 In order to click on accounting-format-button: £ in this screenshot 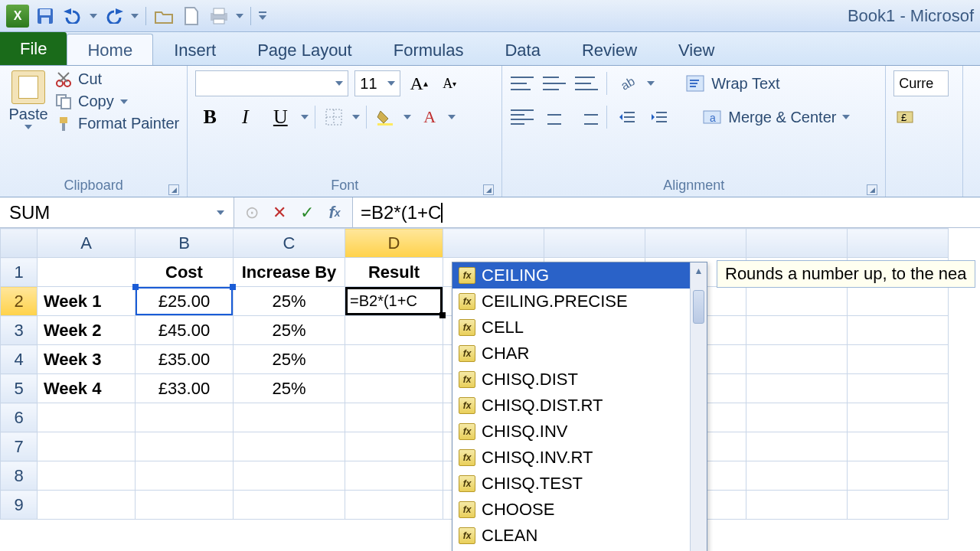, I will do `click(906, 117)`.